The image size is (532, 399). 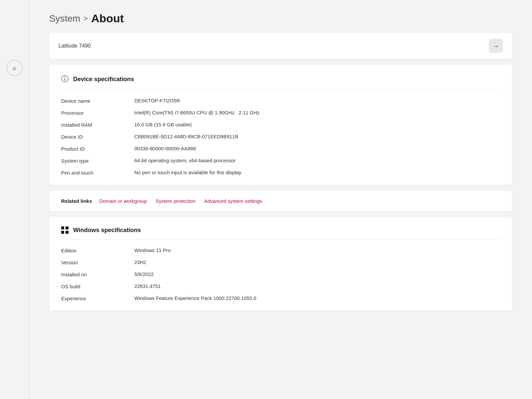 I want to click on spec-value-6: No pen or touch input is available for t…, so click(x=317, y=173).